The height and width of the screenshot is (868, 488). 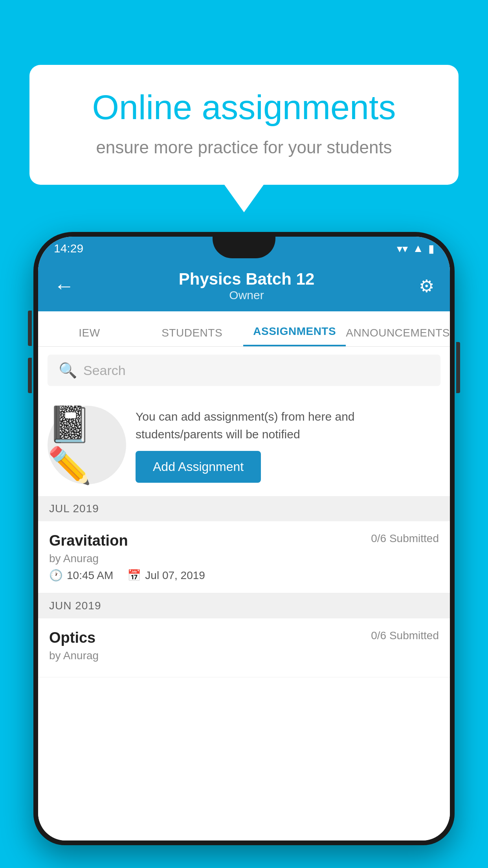 What do you see at coordinates (402, 248) in the screenshot?
I see `wifi-icon: ▾▾` at bounding box center [402, 248].